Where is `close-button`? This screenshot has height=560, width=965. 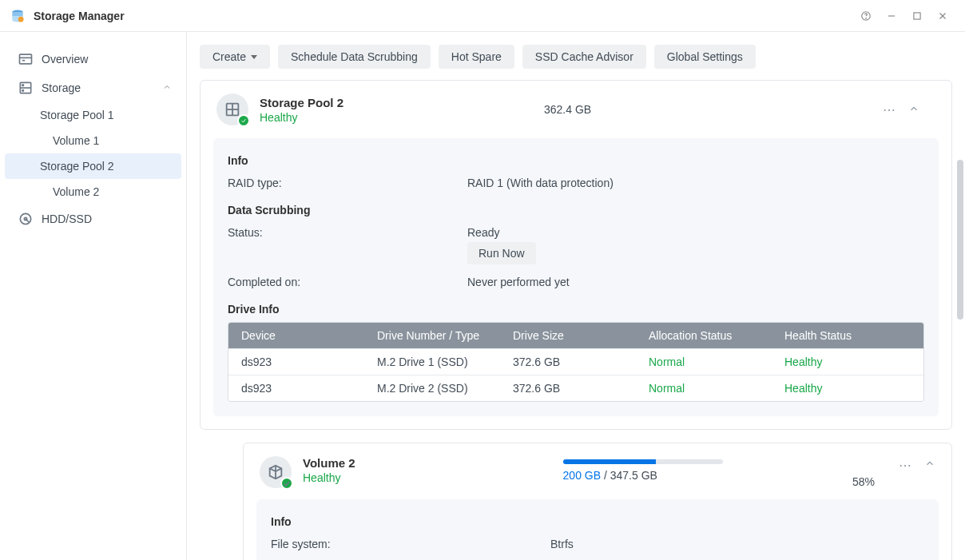
close-button is located at coordinates (943, 16).